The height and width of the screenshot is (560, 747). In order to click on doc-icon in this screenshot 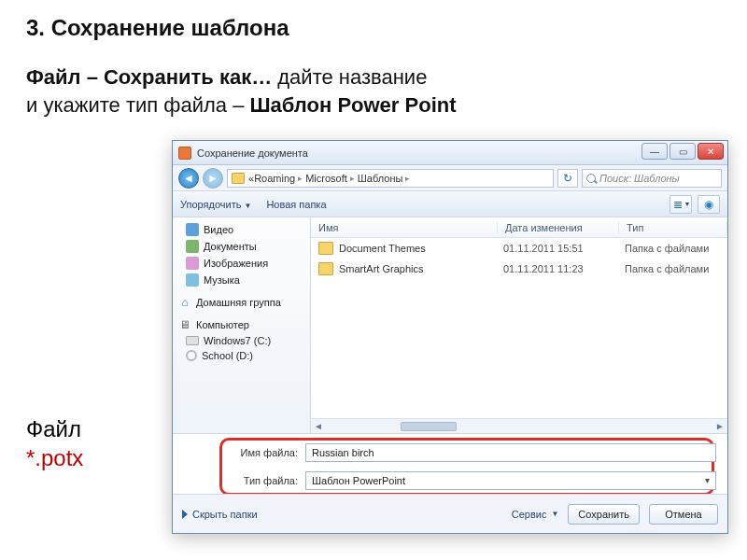, I will do `click(192, 246)`.